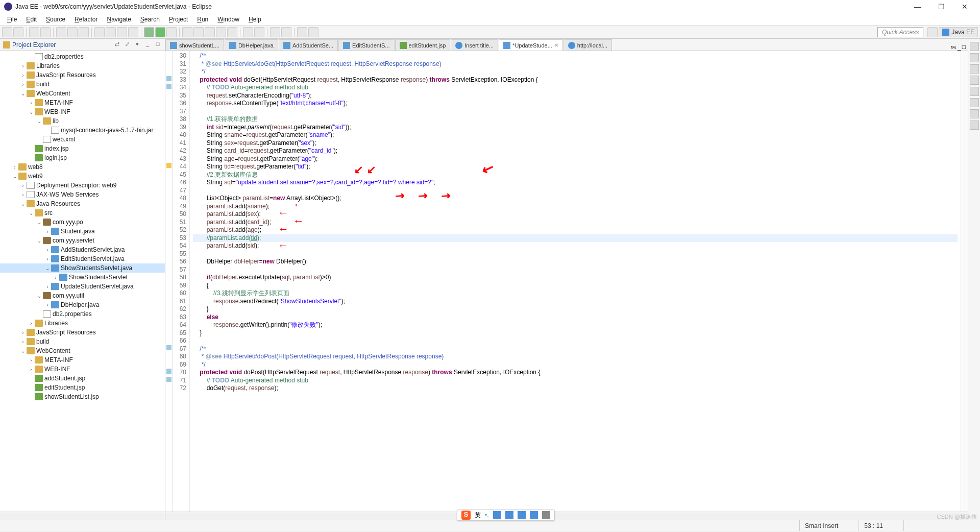  I want to click on editor-tab: showStudentL..., so click(195, 45).